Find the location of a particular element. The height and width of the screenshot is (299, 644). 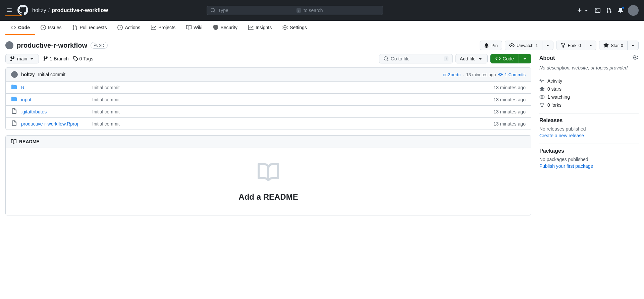

tag-label: Tags is located at coordinates (88, 59).